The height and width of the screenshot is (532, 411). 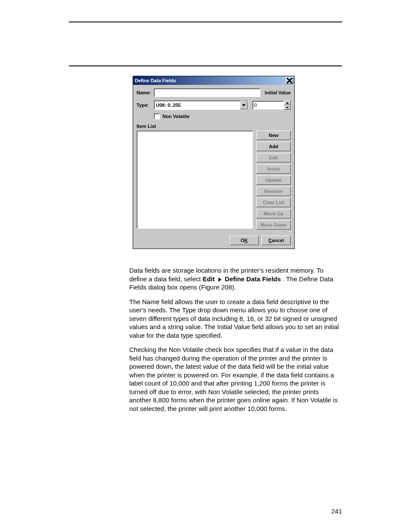 What do you see at coordinates (274, 169) in the screenshot?
I see `insert-button: Insert` at bounding box center [274, 169].